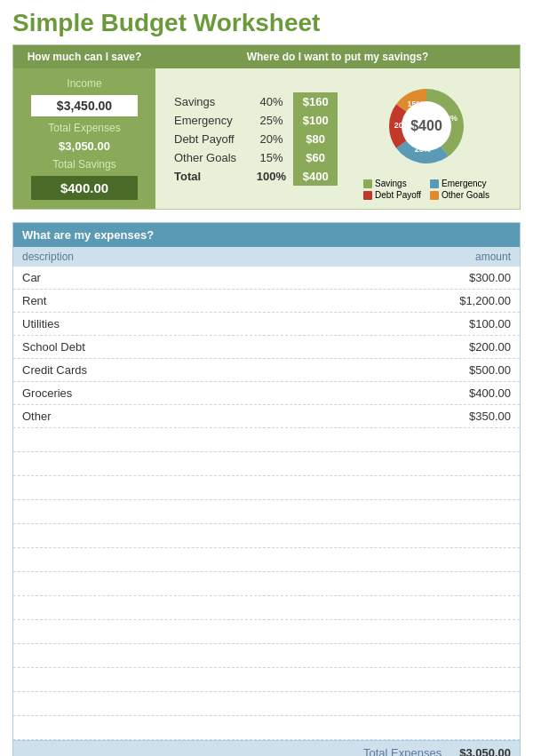 Image resolution: width=533 pixels, height=756 pixels. What do you see at coordinates (485, 300) in the screenshot?
I see `expense-amt: $1,200.00` at bounding box center [485, 300].